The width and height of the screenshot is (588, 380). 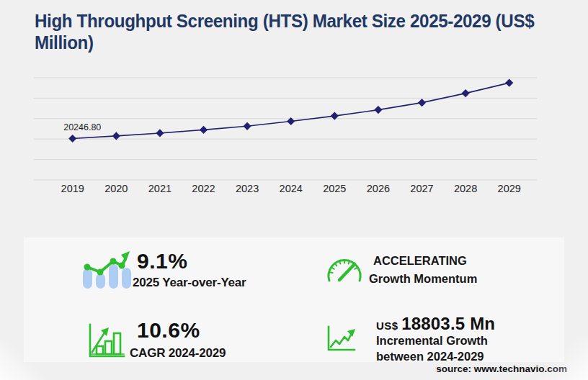 What do you see at coordinates (291, 111) in the screenshot?
I see `series-markers` at bounding box center [291, 111].